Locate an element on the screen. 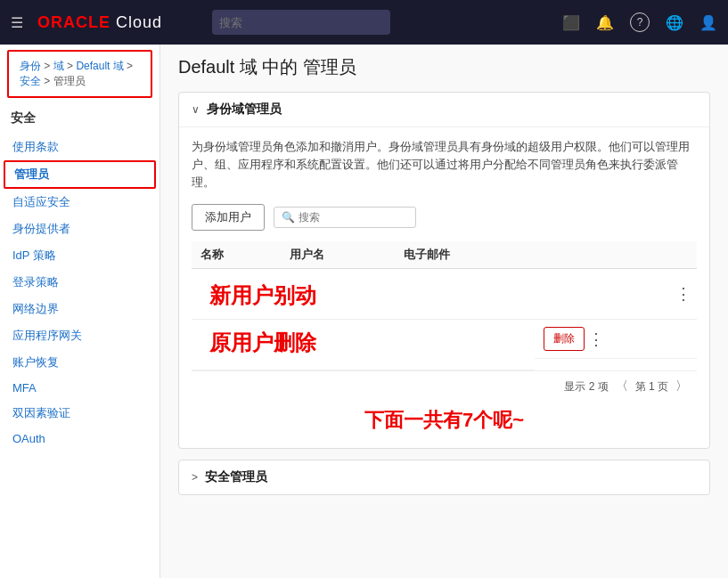  delete-button: 删除 is located at coordinates (564, 338).